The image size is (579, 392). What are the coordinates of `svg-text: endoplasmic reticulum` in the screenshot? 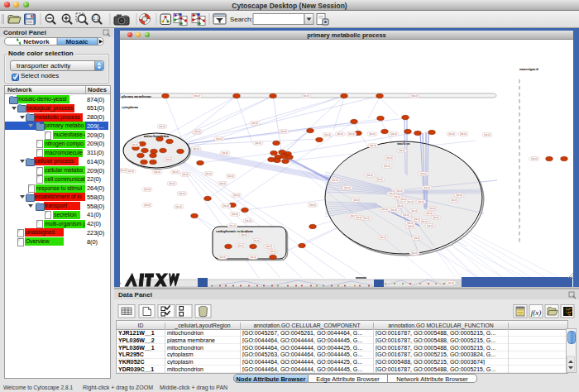 It's located at (235, 232).